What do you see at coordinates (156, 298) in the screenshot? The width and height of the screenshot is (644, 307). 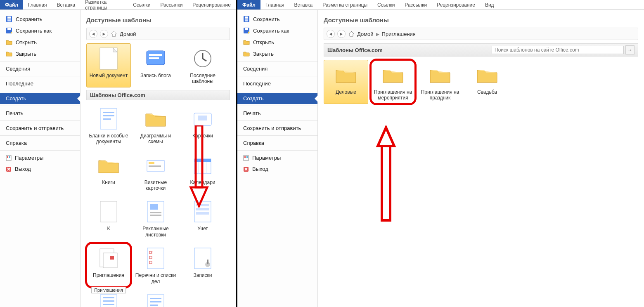 I see `template-tile-инф-ые: Инф ые` at bounding box center [156, 298].